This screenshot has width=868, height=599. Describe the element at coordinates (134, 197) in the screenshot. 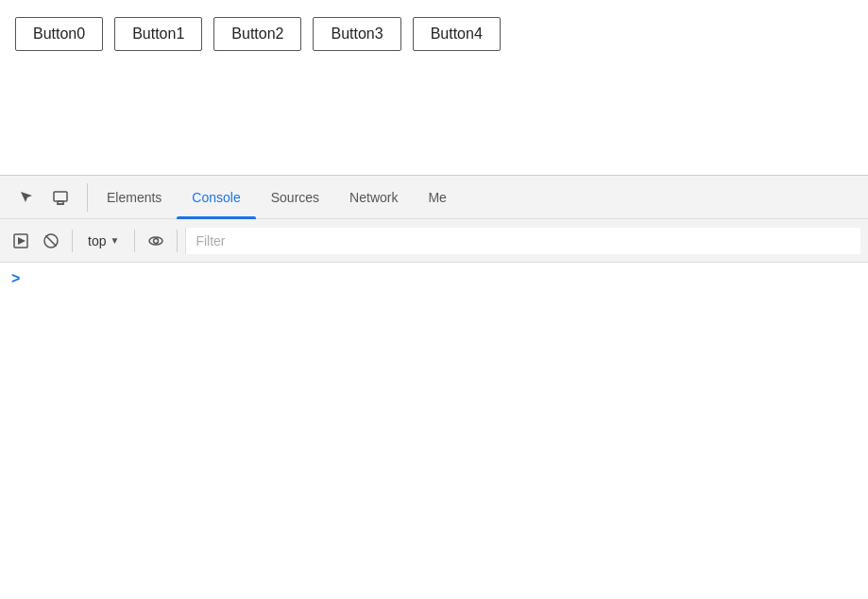

I see `tab-elements: Elements` at that location.